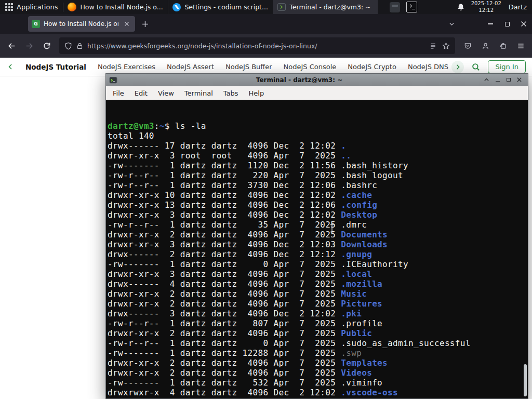 This screenshot has width=532, height=399. Describe the element at coordinates (127, 66) in the screenshot. I see `nav-item: NodeJS Exercises` at that location.